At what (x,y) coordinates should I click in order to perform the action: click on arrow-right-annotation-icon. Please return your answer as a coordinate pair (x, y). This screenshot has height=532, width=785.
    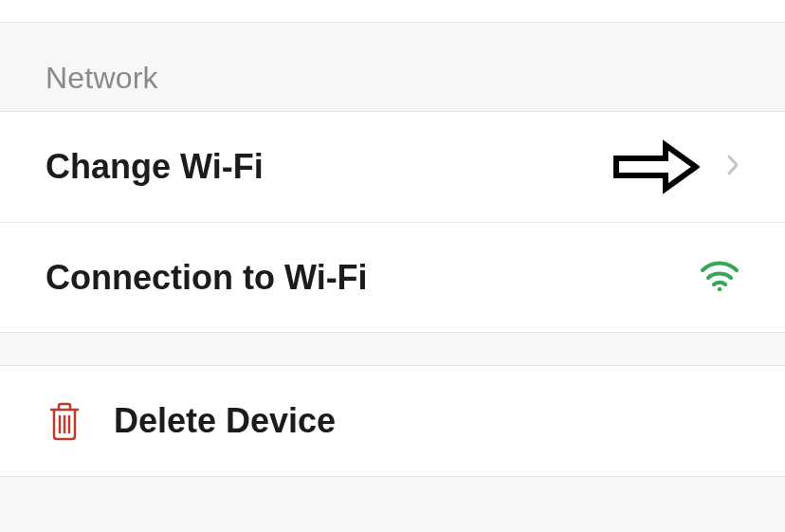
    Looking at the image, I should click on (656, 167).